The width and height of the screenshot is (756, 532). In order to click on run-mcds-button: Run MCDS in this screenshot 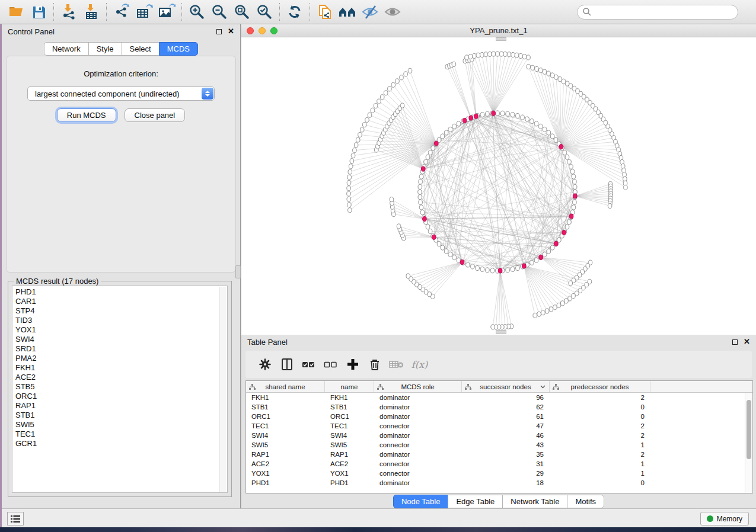, I will do `click(87, 115)`.